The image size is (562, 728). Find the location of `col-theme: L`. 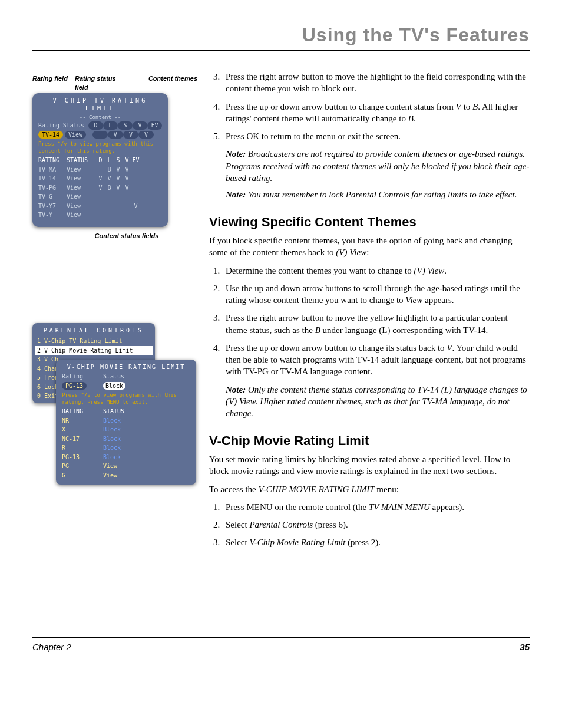

col-theme: L is located at coordinates (110, 160).